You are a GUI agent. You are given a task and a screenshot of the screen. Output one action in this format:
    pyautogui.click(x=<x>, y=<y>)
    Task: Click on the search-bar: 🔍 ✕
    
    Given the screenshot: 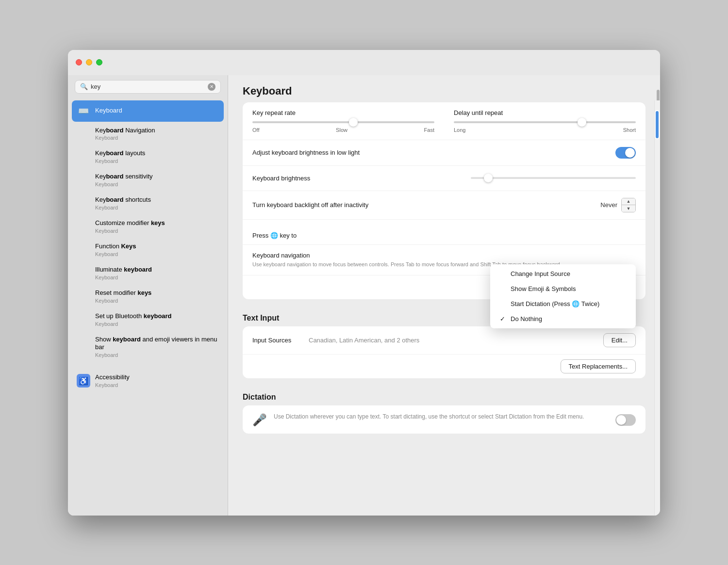 What is the action you would take?
    pyautogui.click(x=148, y=87)
    